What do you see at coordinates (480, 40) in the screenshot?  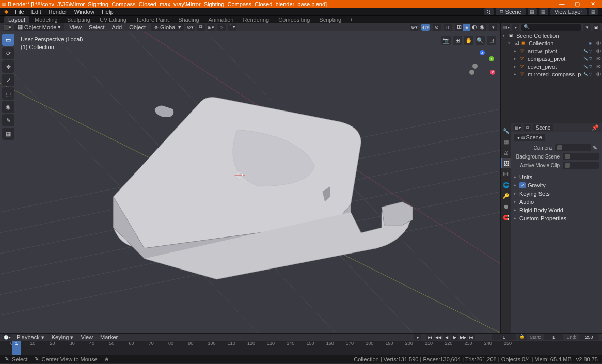 I see `zoom-icon: 🔍` at bounding box center [480, 40].